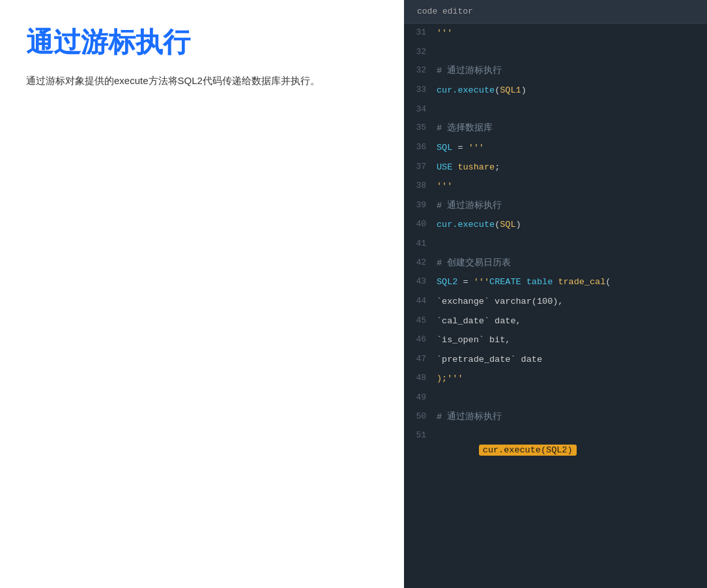 The width and height of the screenshot is (707, 588). What do you see at coordinates (420, 417) in the screenshot?
I see `line-number: 50` at bounding box center [420, 417].